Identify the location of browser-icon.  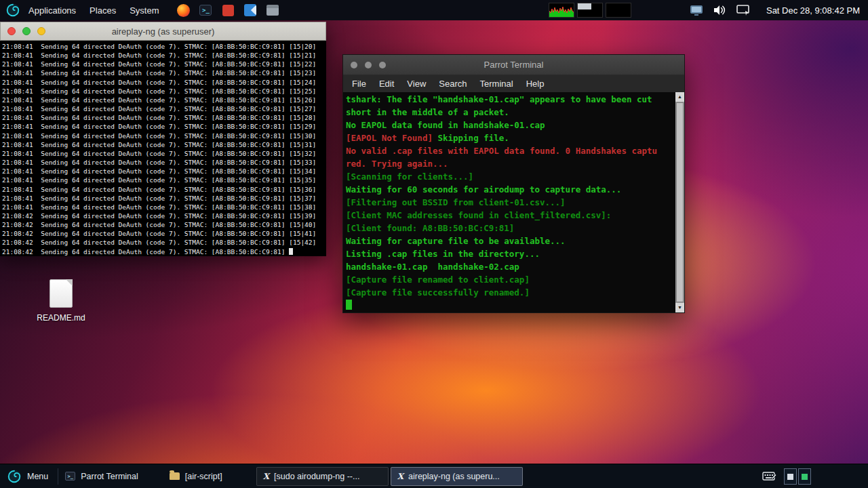
(183, 10).